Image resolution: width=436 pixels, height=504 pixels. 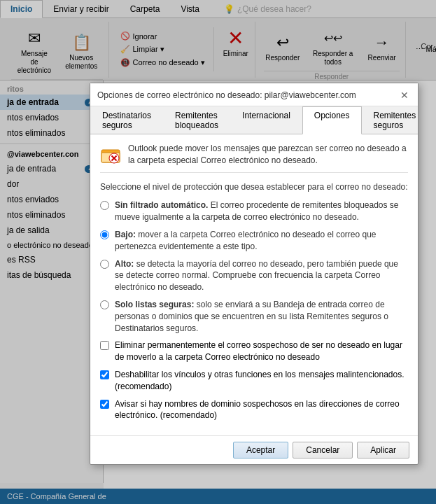 I want to click on checkbox-avisar-input, so click(x=105, y=405).